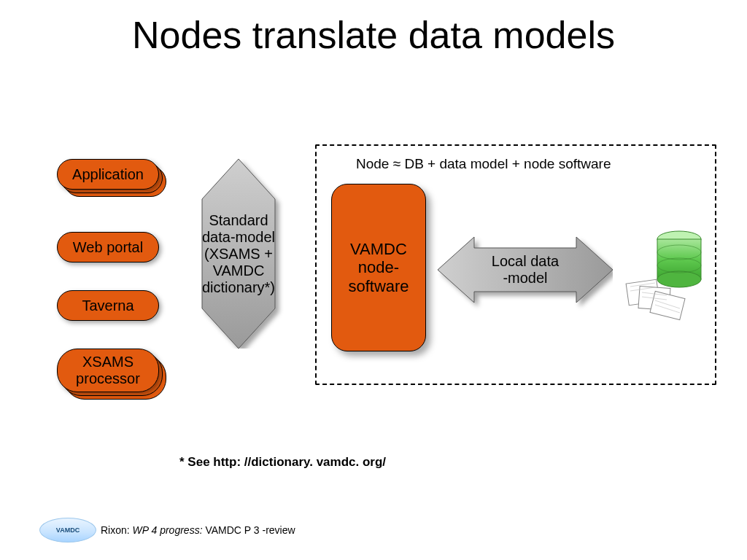  Describe the element at coordinates (239, 237) in the screenshot. I see `text-line: data-model` at that location.